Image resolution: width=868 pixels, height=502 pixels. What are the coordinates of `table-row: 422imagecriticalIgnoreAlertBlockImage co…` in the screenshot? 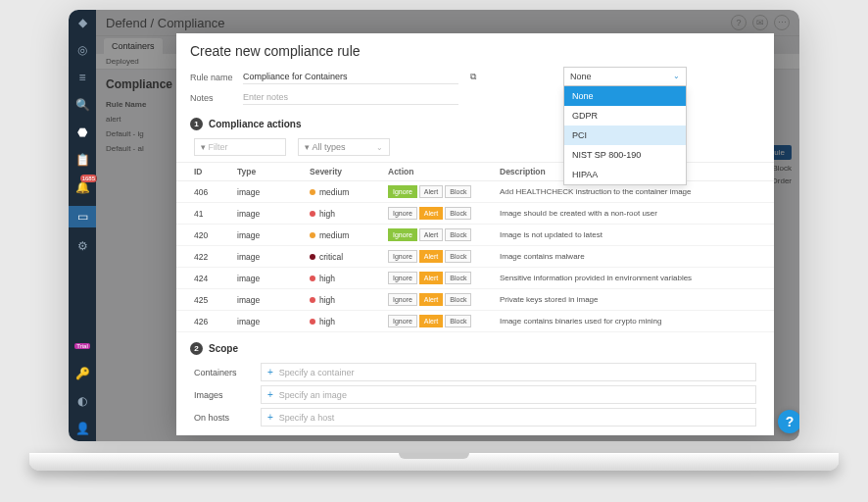 It's located at (475, 257).